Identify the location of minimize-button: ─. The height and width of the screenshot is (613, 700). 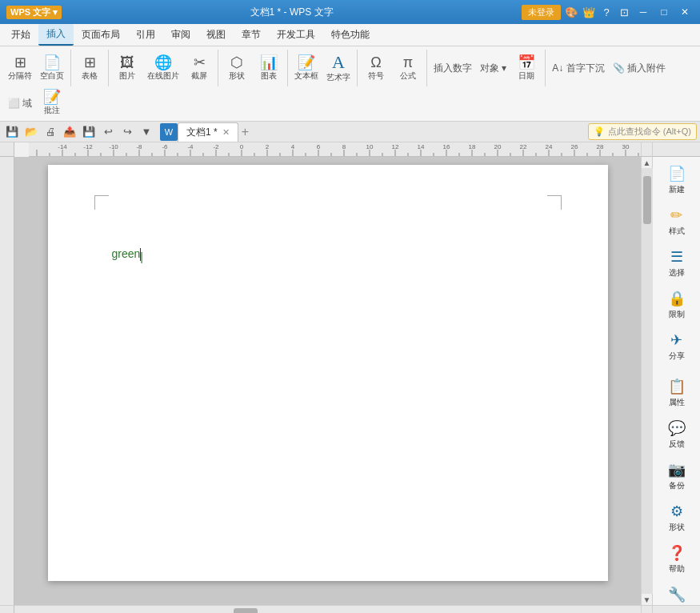
(643, 12).